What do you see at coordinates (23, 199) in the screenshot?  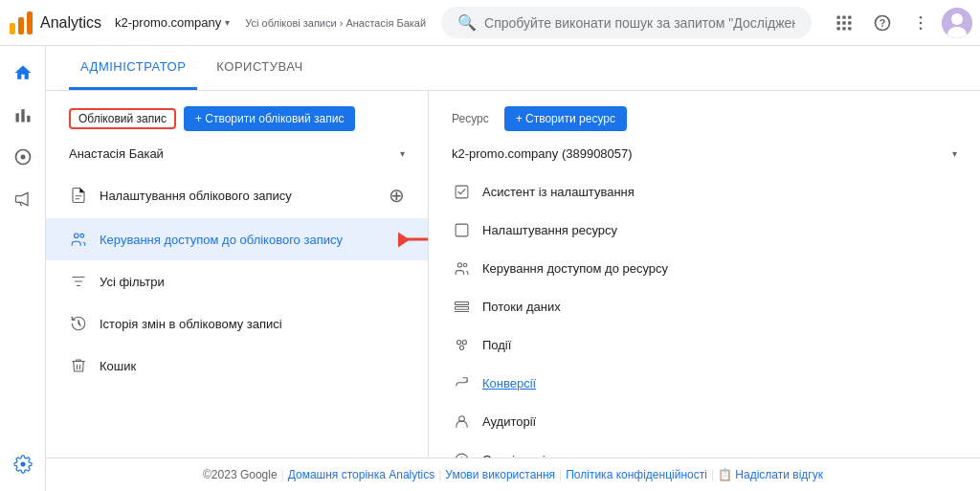 I see `megaphone-icon` at bounding box center [23, 199].